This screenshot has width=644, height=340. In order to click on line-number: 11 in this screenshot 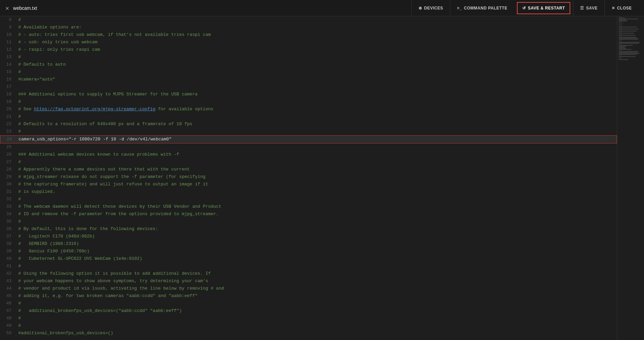, I will do `click(8, 42)`.